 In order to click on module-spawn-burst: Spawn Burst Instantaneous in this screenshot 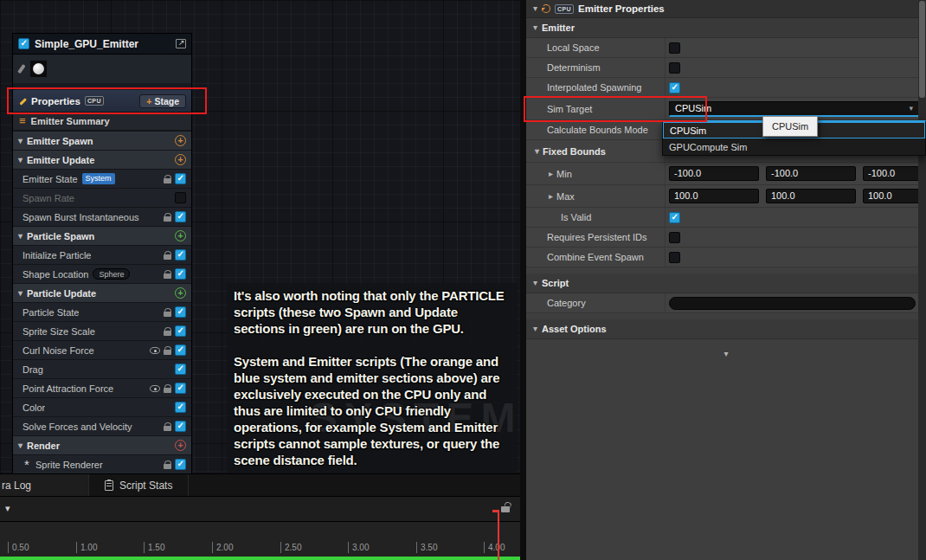, I will do `click(102, 216)`.